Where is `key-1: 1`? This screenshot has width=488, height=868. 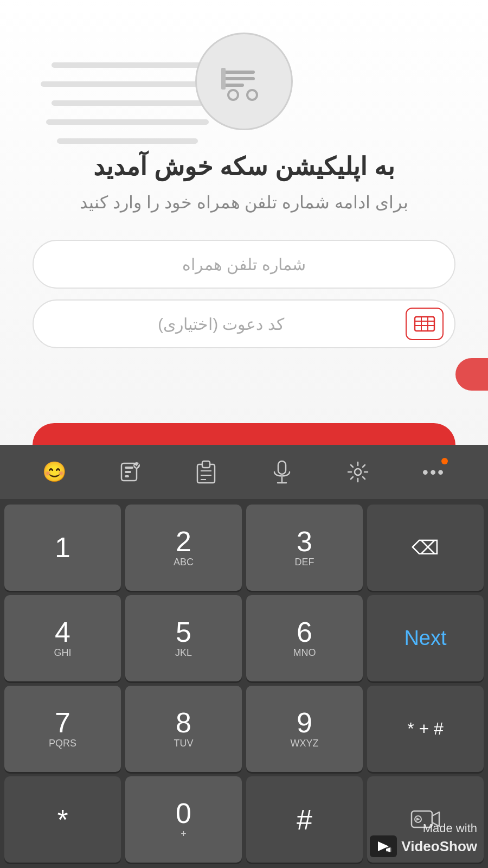 key-1: 1 is located at coordinates (63, 548).